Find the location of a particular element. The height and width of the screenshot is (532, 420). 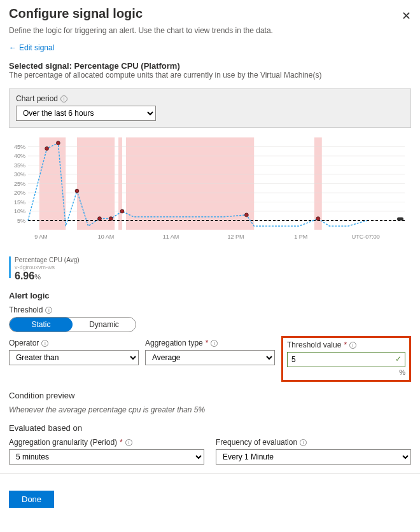

condition-preview-text: Whenever the average percentage cpu is g… is located at coordinates (210, 410).